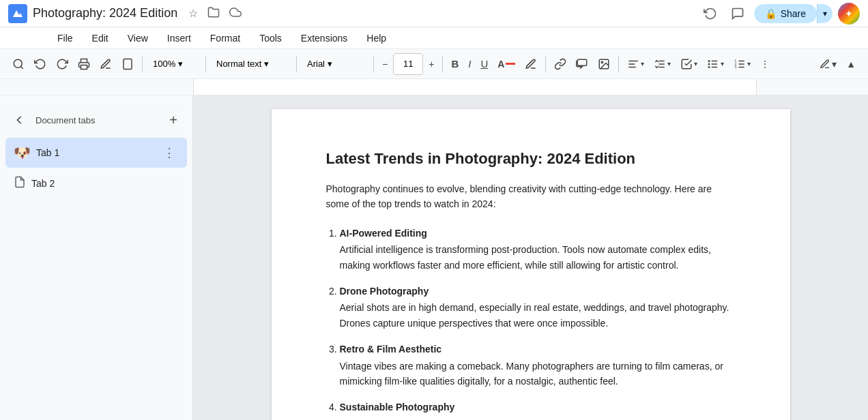  What do you see at coordinates (434, 64) in the screenshot?
I see `toolbar: 100% ▾ Normal text ▾ Arial ▾ − + B I U A` at bounding box center [434, 64].